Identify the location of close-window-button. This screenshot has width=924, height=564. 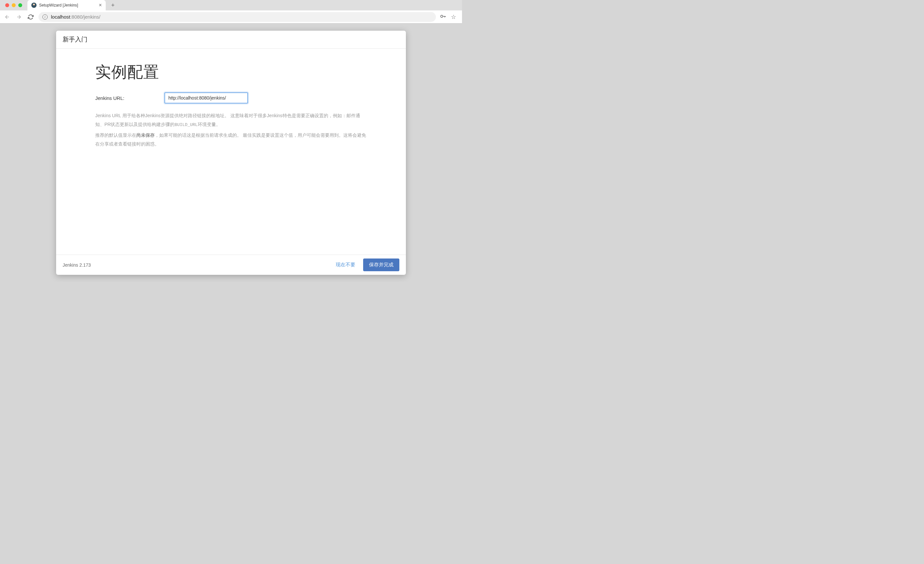
(7, 5).